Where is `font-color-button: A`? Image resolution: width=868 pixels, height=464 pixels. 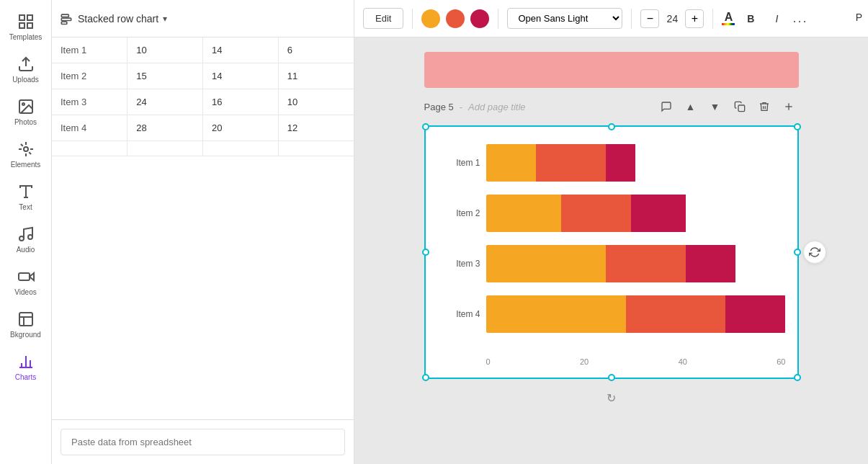 font-color-button: A is located at coordinates (728, 19).